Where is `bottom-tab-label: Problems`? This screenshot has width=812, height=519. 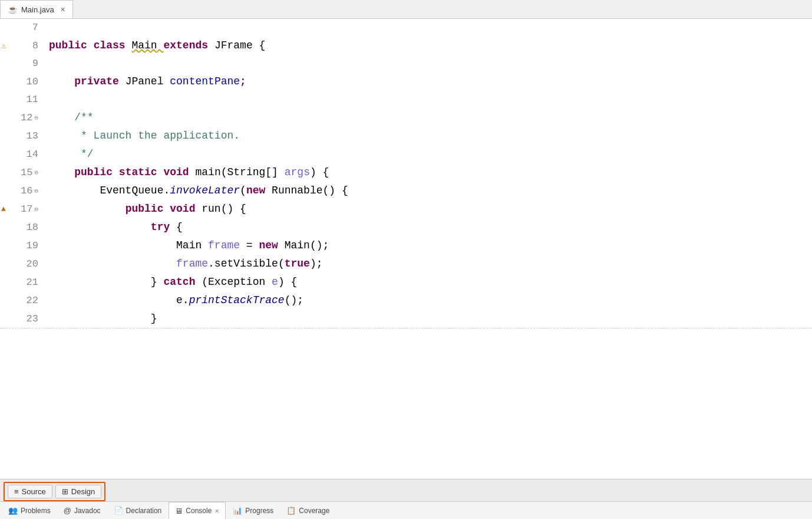 bottom-tab-label: Problems is located at coordinates (35, 511).